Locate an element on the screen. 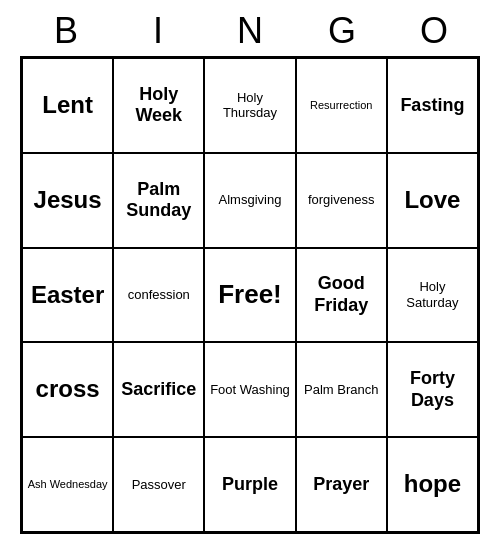  bingo-cell-20: Ash Wednesday is located at coordinates (68, 484).